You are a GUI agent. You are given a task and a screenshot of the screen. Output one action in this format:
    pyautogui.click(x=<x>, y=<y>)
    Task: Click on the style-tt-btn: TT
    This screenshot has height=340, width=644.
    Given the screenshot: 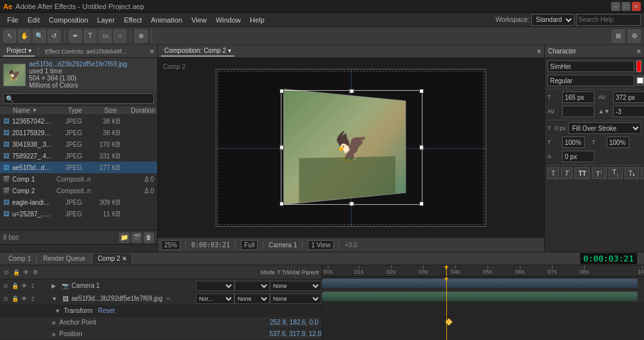 What is the action you would take?
    pyautogui.click(x=582, y=173)
    